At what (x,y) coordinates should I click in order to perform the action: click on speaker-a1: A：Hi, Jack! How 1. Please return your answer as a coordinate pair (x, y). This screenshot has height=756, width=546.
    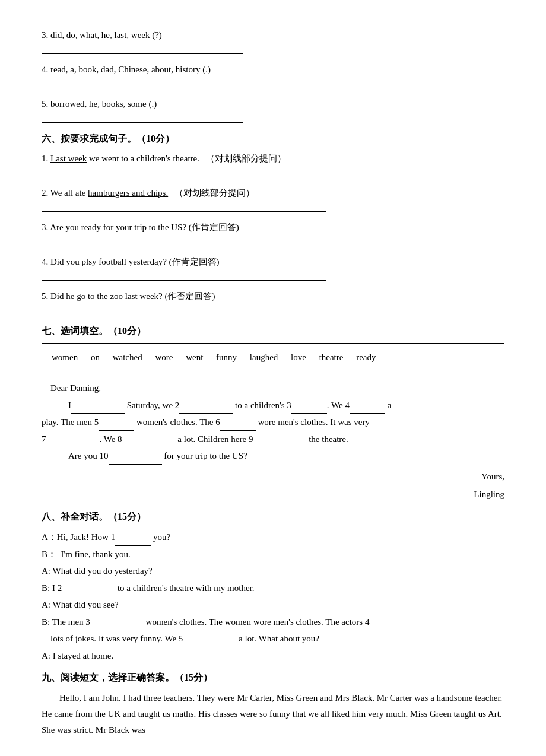
    Looking at the image, I should click on (78, 537).